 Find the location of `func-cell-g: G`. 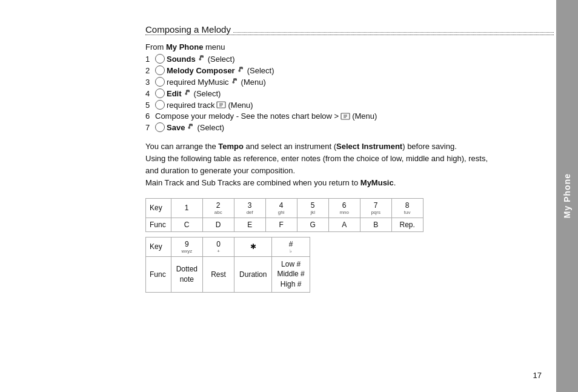

func-cell-g: G is located at coordinates (313, 224).